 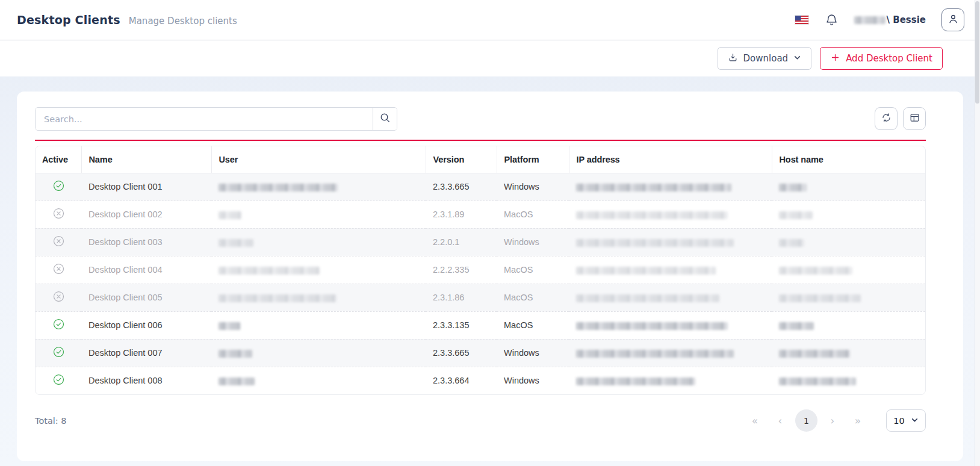 What do you see at coordinates (480, 187) in the screenshot?
I see `table-row: Desktop Client 001 2.3.3.665 Windows` at bounding box center [480, 187].